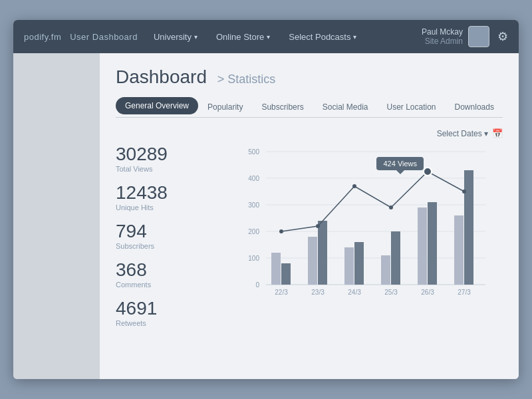 The image size is (532, 399). Describe the element at coordinates (323, 37) in the screenshot. I see `nav-select-podcasts: Select Podcasts ▾` at that location.